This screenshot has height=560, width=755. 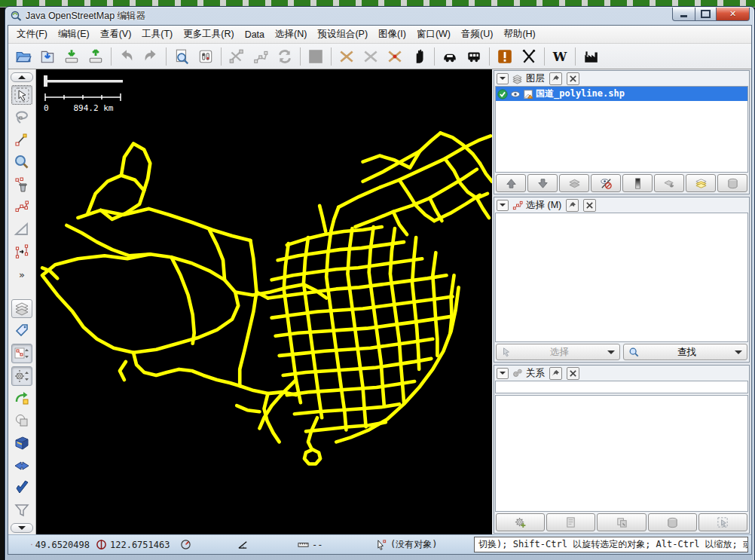 What do you see at coordinates (371, 57) in the screenshot?
I see `combine-way-disabled-button` at bounding box center [371, 57].